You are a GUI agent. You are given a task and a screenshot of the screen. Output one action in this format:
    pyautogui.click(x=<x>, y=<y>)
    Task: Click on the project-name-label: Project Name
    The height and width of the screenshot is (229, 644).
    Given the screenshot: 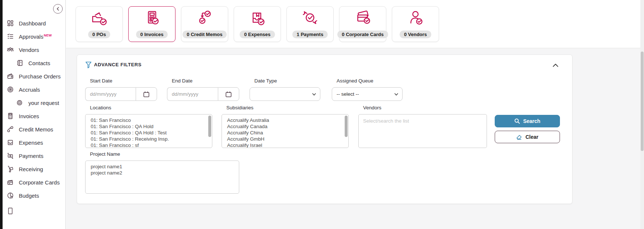 What is the action you would take?
    pyautogui.click(x=105, y=154)
    